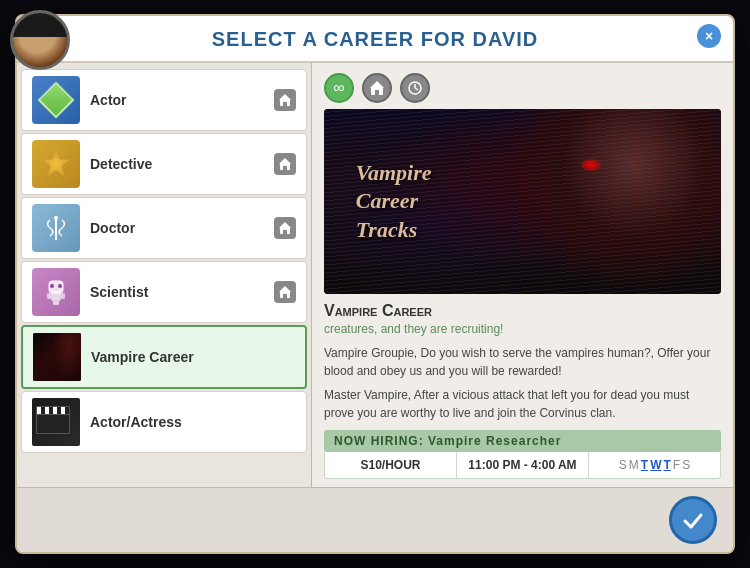  What do you see at coordinates (376, 39) in the screenshot?
I see `modal-title: Select a Career for David` at bounding box center [376, 39].